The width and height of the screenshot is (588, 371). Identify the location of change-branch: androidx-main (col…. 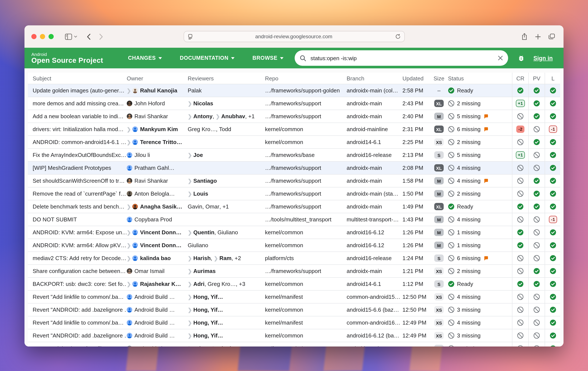
(375, 90).